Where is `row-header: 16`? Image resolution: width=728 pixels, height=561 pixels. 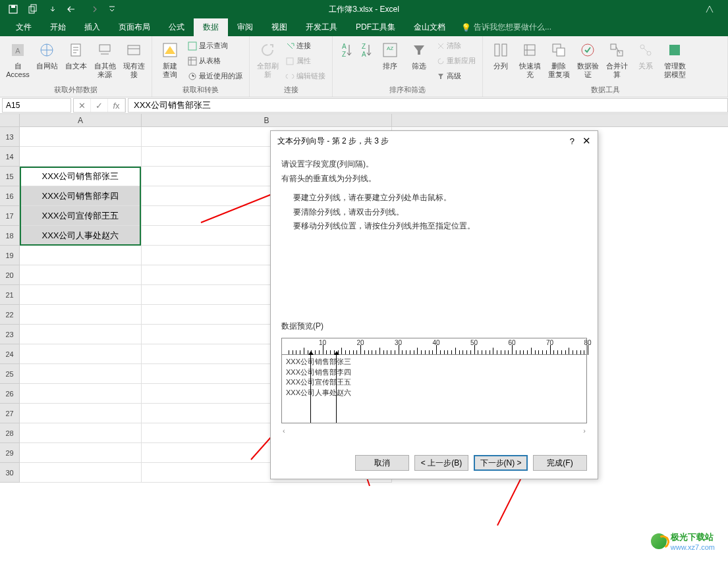
row-header: 16 is located at coordinates (10, 196).